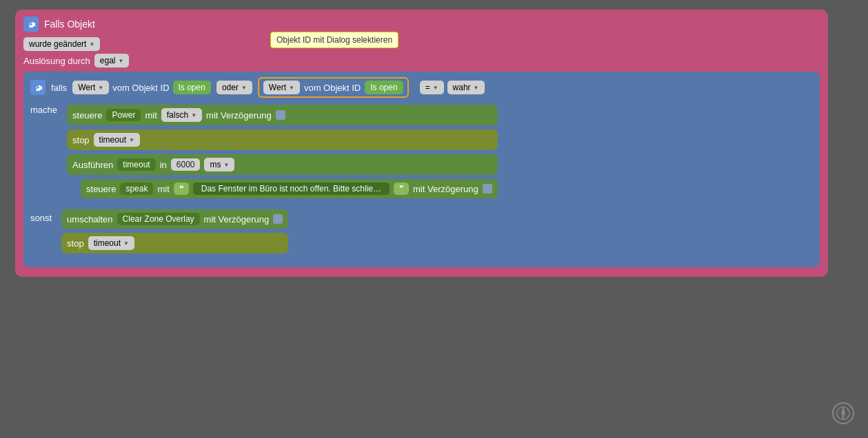 Image resolution: width=868 pixels, height=438 pixels. What do you see at coordinates (466, 87) in the screenshot?
I see `wahr-dropdown: wahr` at bounding box center [466, 87].